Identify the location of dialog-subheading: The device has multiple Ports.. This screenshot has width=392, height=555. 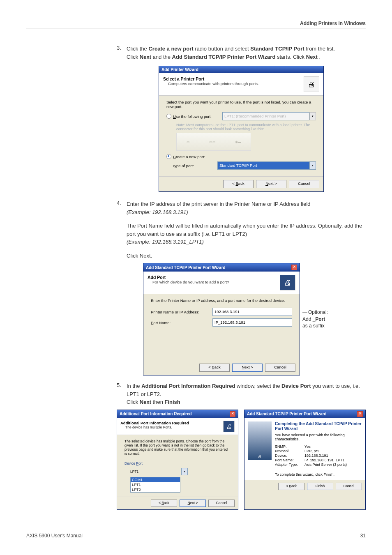
(157, 427).